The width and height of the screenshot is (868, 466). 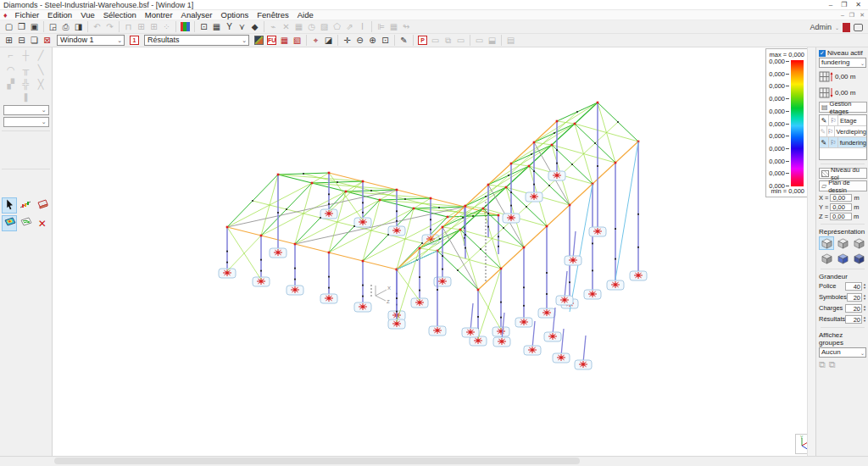 I want to click on niveau-actif-checkbox: ✓, so click(x=822, y=53).